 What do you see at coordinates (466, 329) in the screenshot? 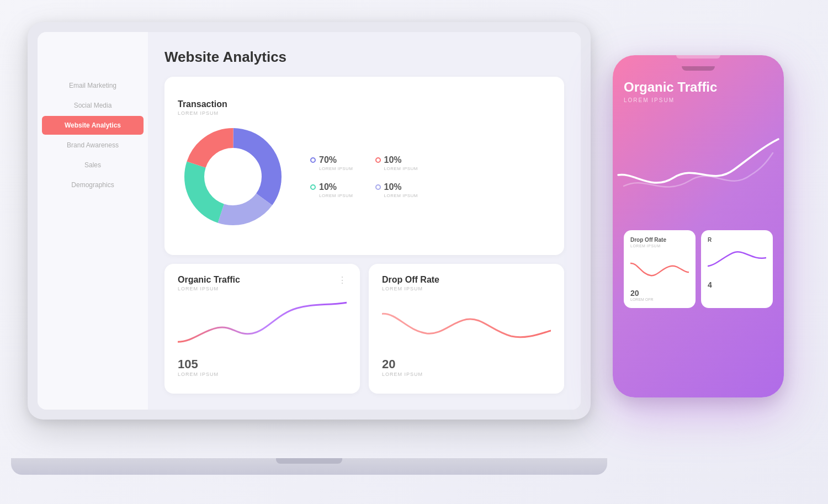
I see `drop-off-card: Drop Off Rate LOREM IPSUM` at bounding box center [466, 329].